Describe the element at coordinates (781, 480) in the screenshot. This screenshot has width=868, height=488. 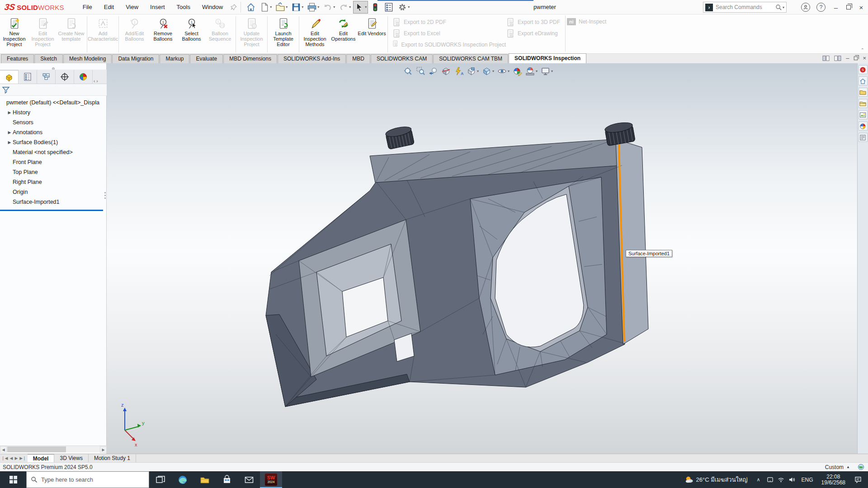
I see `tray-network-icon` at that location.